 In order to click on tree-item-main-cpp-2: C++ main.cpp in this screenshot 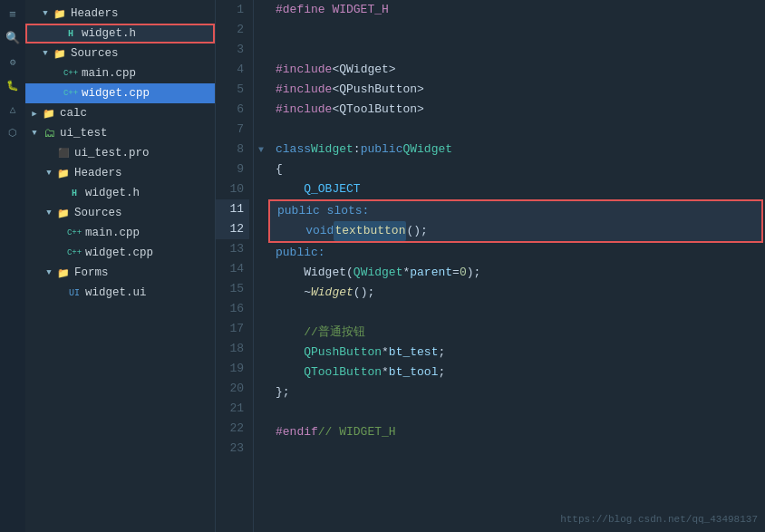, I will do `click(120, 233)`.